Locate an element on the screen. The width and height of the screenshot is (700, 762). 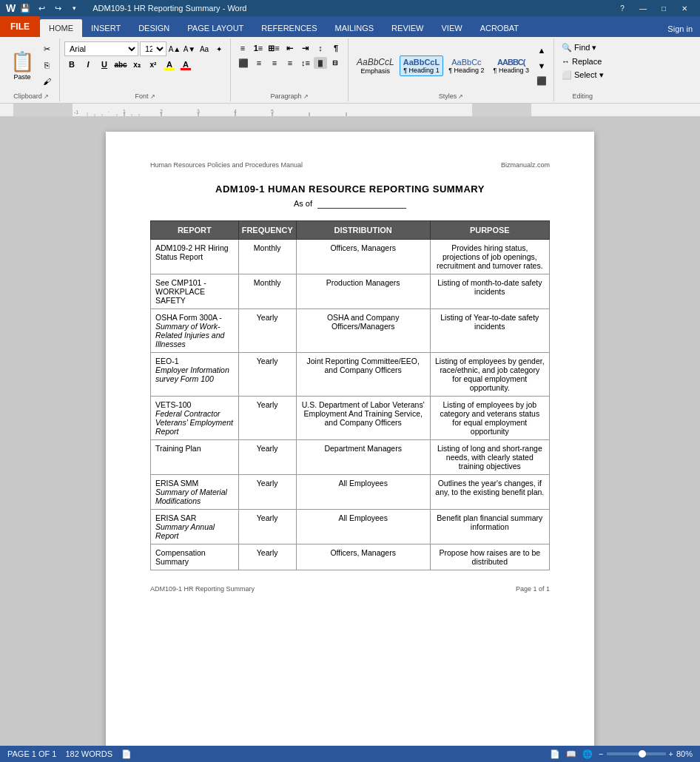
customize-qat-btn: ▾ is located at coordinates (74, 8).